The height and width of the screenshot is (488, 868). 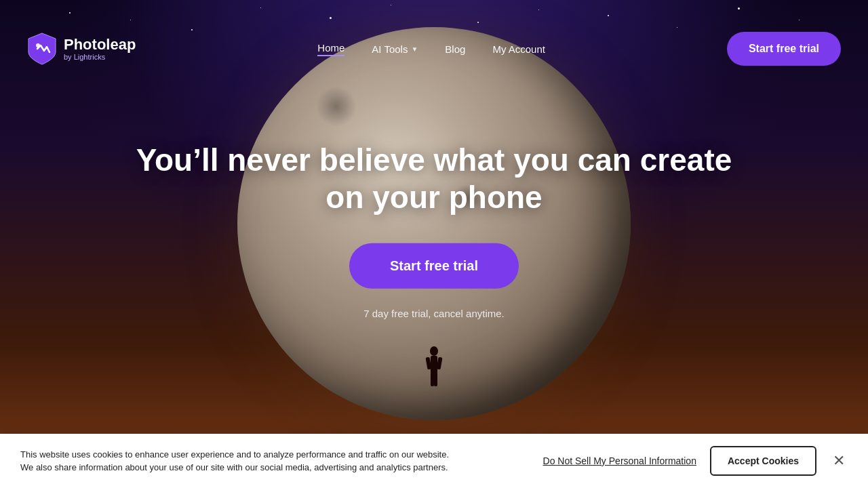 I want to click on hero-start-trial-button: Start free trial, so click(x=434, y=266).